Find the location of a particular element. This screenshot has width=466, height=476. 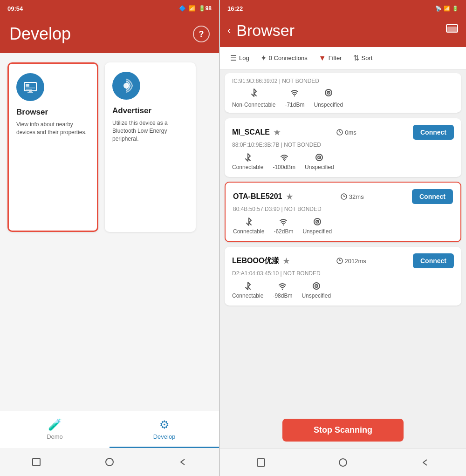

left-time: 09:54 is located at coordinates (15, 8).